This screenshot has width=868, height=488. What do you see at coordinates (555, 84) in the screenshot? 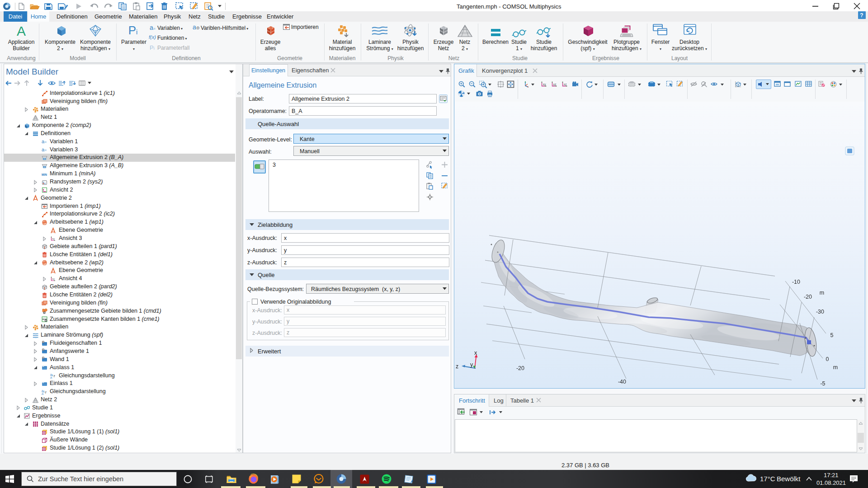
I see `svg-text: yz` at bounding box center [555, 84].